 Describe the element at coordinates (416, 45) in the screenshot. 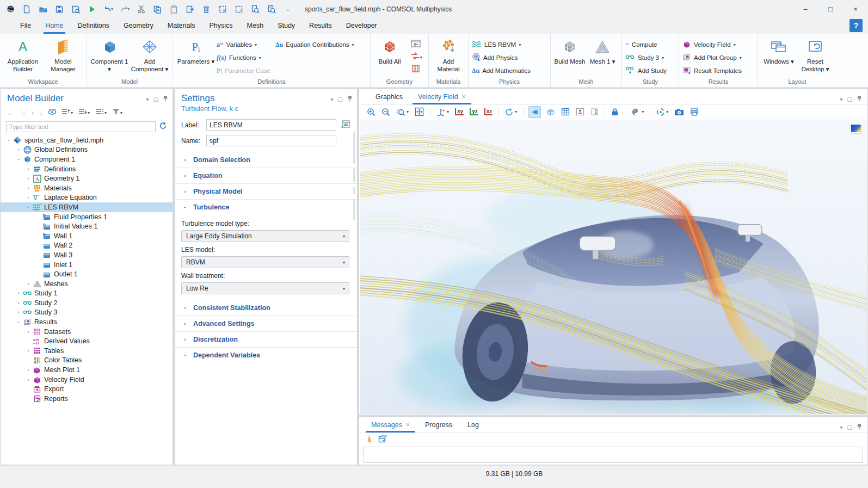

I see `insert-sequence-icon` at that location.